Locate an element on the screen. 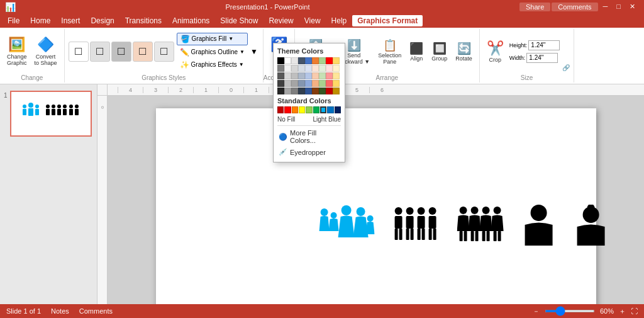 Image resolution: width=644 pixels, height=318 pixels. styles-expand-btn: ▼ is located at coordinates (254, 52).